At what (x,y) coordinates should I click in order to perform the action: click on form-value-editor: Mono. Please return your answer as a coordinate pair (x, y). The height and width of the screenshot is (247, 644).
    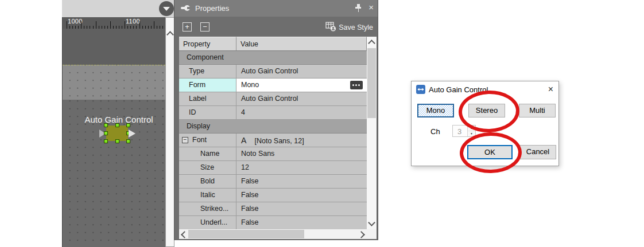
    Looking at the image, I should click on (302, 85).